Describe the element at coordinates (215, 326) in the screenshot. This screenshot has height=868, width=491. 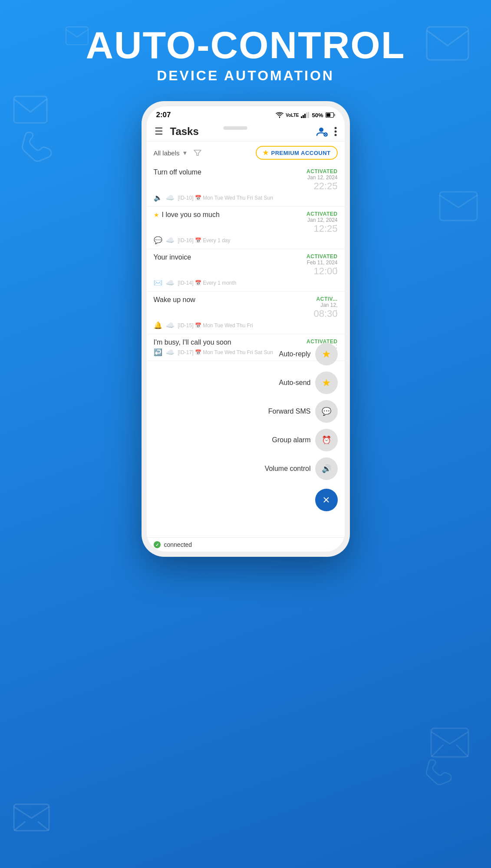
I see `task-schedule: [ID-15] 📅 Mon Tue Wed Thu Fri` at that location.